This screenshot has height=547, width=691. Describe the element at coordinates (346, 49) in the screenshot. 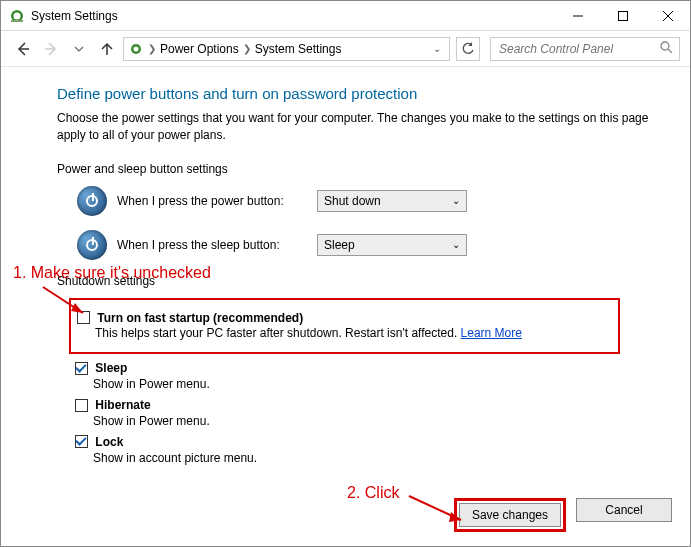

I see `toolbar: ❯ Power Options ❯ System Settings ⌄` at that location.